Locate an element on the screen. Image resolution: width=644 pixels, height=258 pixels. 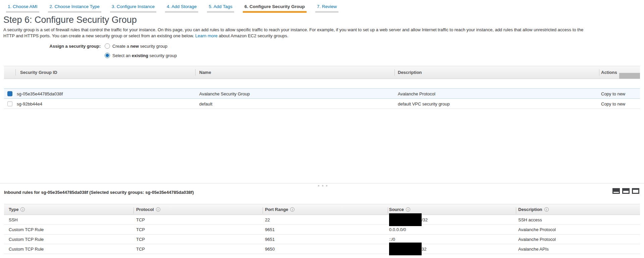
assign-security-group-label: Assign a security group: is located at coordinates (50, 46).